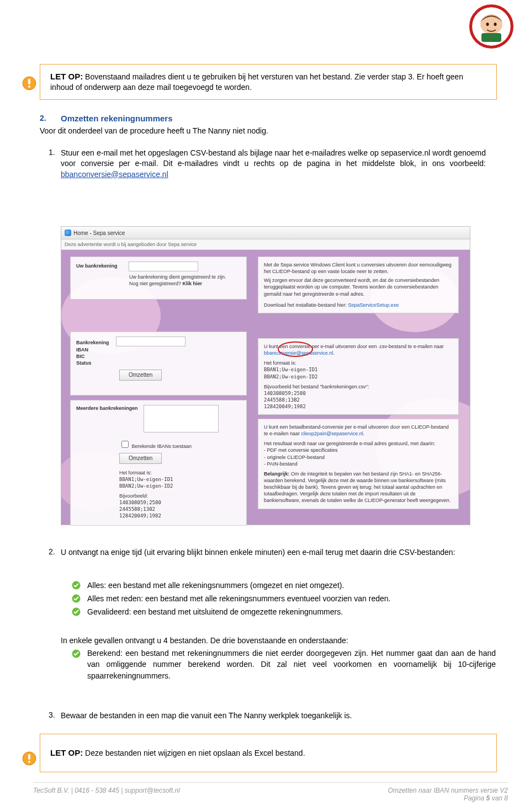 The image size is (530, 812). What do you see at coordinates (158, 278) in the screenshot?
I see `panel-uw-bankrekening: Uw bankrekening Uw bankrekening dient ge…` at bounding box center [158, 278].